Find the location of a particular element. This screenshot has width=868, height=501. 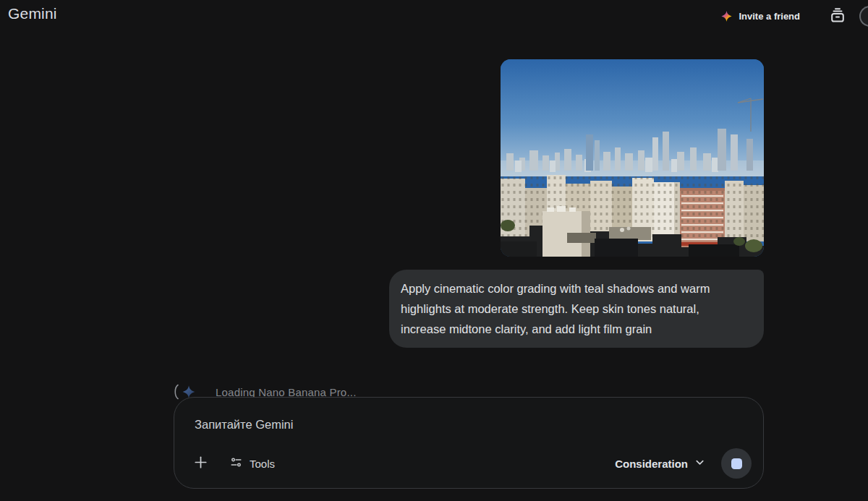

user-message-line: Apply cinematic color grading with teal … is located at coordinates (576, 288).